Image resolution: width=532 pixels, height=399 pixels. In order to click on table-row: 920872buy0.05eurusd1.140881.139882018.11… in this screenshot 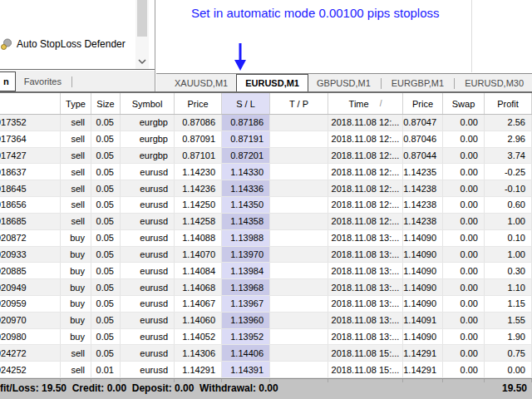, I will do `click(266, 239)`.